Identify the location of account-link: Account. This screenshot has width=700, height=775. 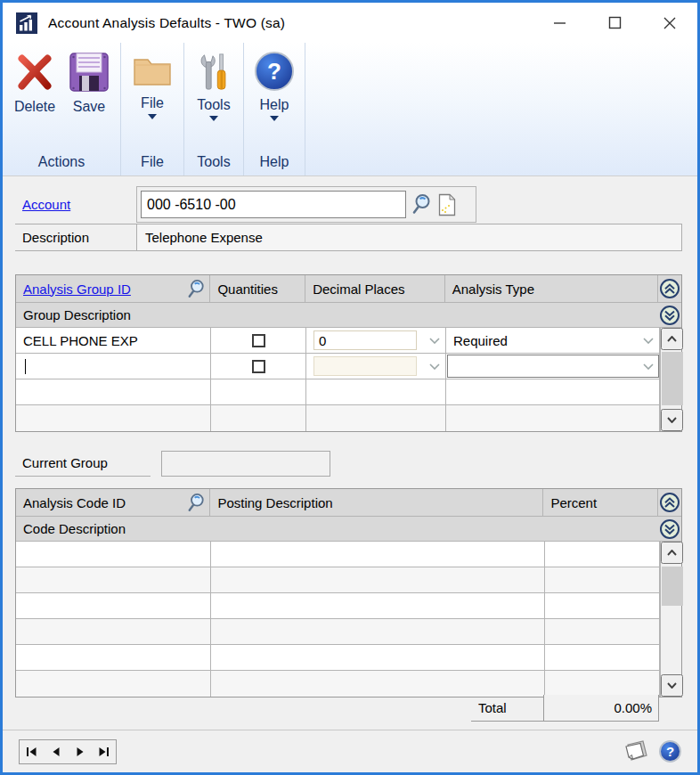
(46, 205).